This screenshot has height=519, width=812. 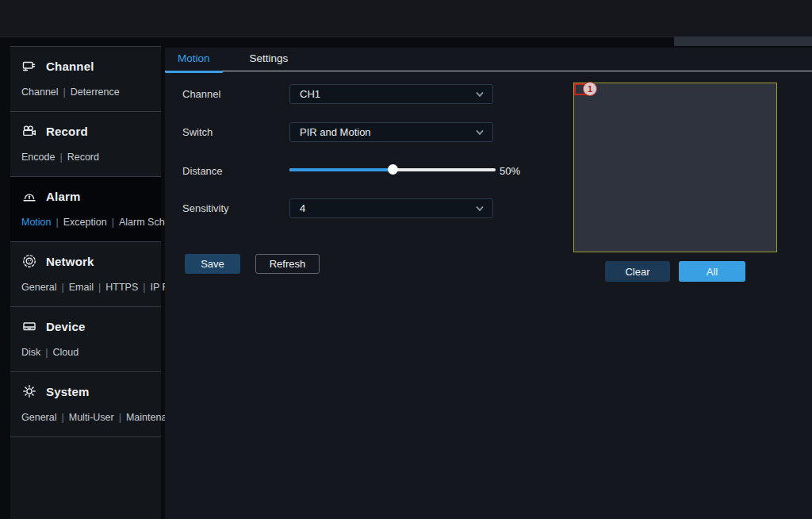 What do you see at coordinates (270, 60) in the screenshot?
I see `tab-settings: Settings` at bounding box center [270, 60].